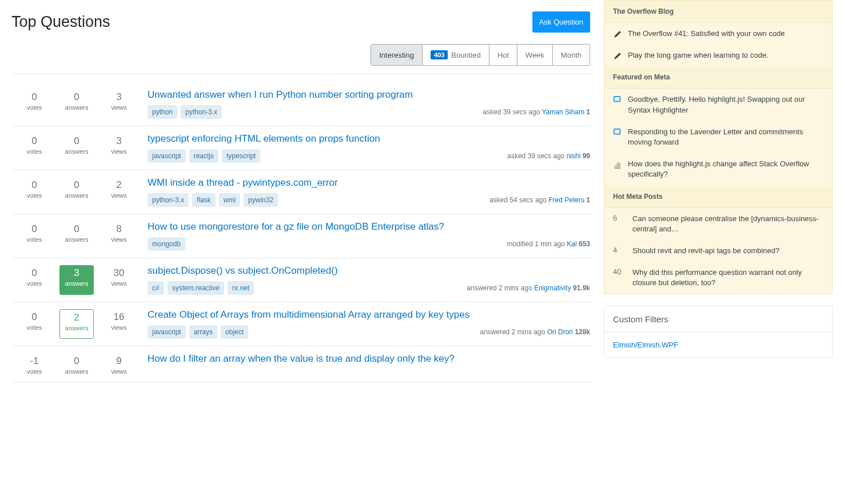  I want to click on tag: typescript, so click(241, 156).